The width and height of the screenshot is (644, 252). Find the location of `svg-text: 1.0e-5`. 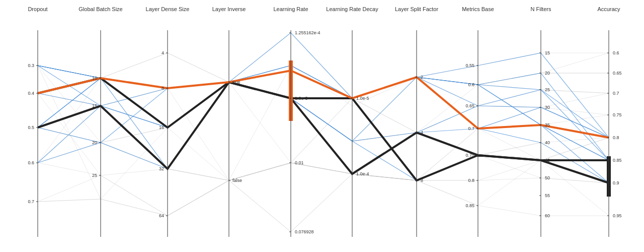

svg-text: 1.0e-5 is located at coordinates (363, 98).